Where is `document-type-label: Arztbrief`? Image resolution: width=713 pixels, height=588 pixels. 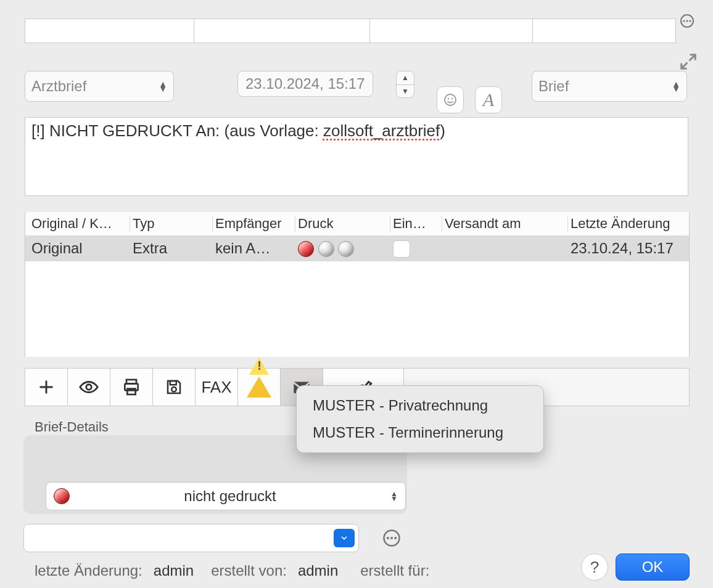 document-type-label: Arztbrief is located at coordinates (95, 86).